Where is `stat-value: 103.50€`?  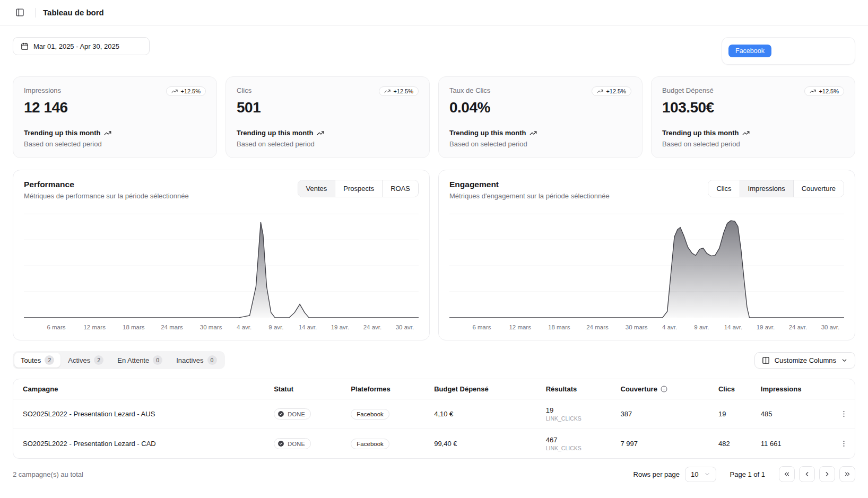
stat-value: 103.50€ is located at coordinates (753, 108).